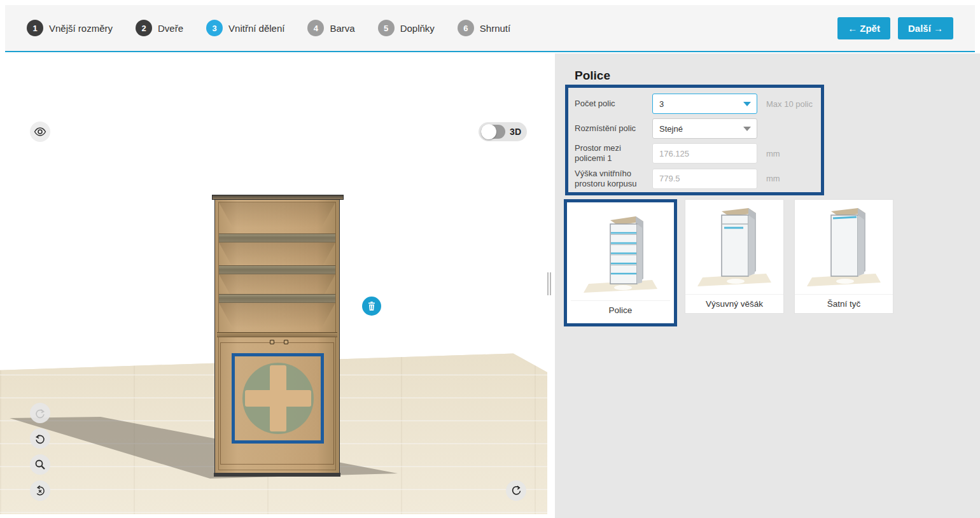 The height and width of the screenshot is (518, 980). Describe the element at coordinates (246, 28) in the screenshot. I see `stepper-step-vnitrni-deleni: 3 Vnitřní dělení` at that location.